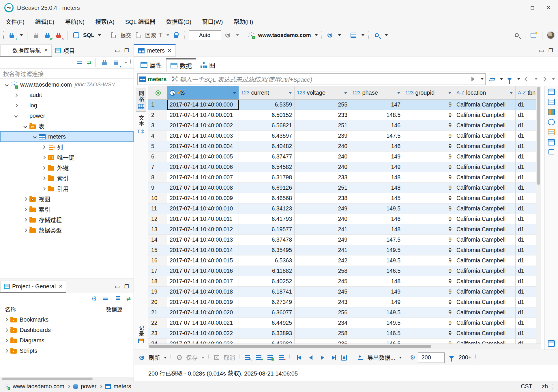 The height and width of the screenshot is (392, 558). What do you see at coordinates (67, 85) in the screenshot?
I see `tree-item-connection: ✓www.taosdemo.comjdbc:TAOS-WS:/..` at bounding box center [67, 85].